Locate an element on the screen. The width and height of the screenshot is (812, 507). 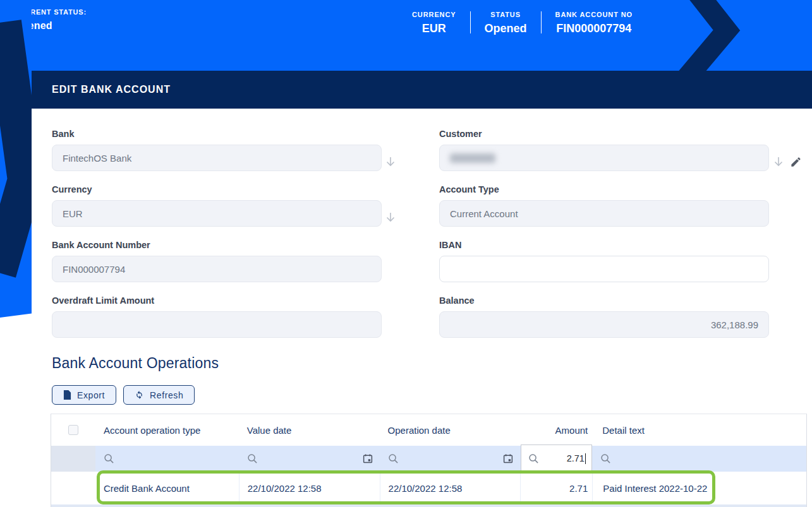
decorative-chevron-graphic is located at coordinates (711, 35).